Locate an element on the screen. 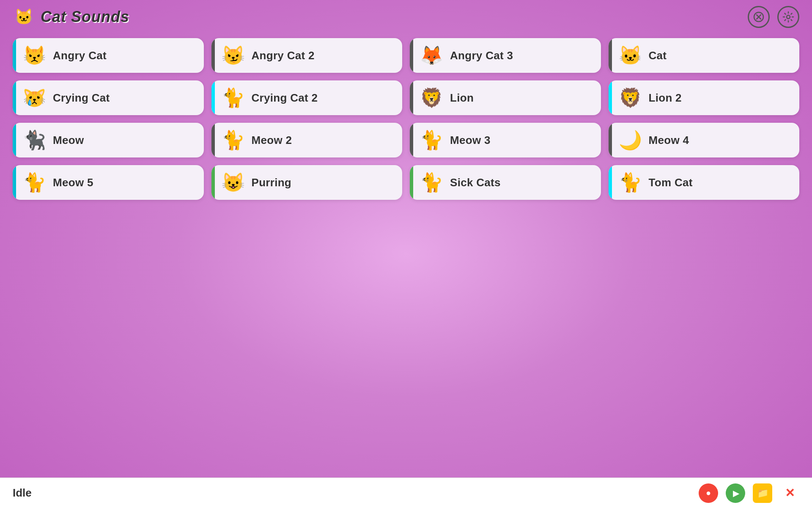 Image resolution: width=812 pixels, height=508 pixels. angry-cat-2-label: Angry Cat 2 is located at coordinates (283, 56).